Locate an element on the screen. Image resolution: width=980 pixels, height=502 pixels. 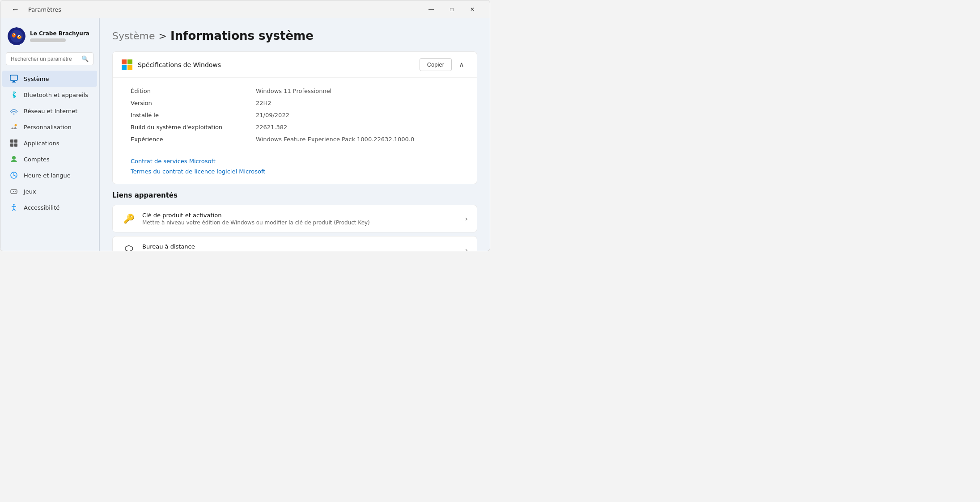
breadcrumb: Système > Informations système is located at coordinates (295, 36).